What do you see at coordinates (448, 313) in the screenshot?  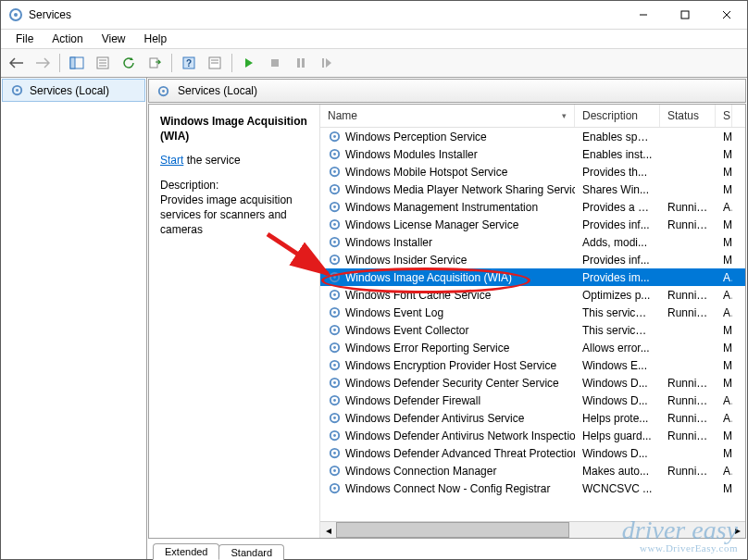 I see `cell-name: Windows Event Log` at bounding box center [448, 313].